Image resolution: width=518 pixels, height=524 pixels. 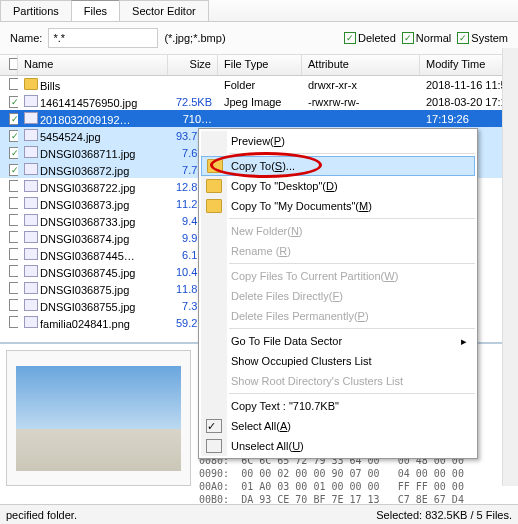 I want to click on menu-rename: Rename (R), so click(x=338, y=251).